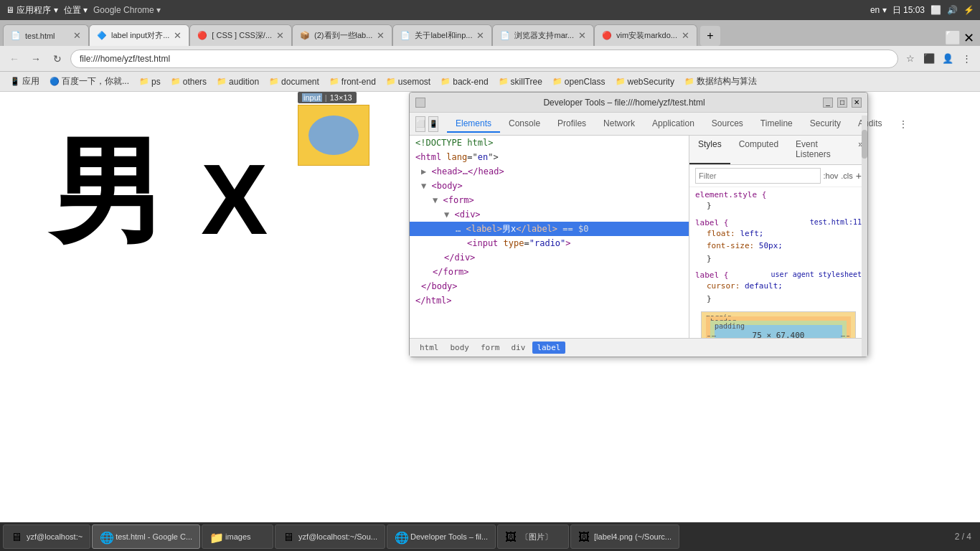  Describe the element at coordinates (828, 103) in the screenshot. I see `devtools-minimize-btn: _` at that location.